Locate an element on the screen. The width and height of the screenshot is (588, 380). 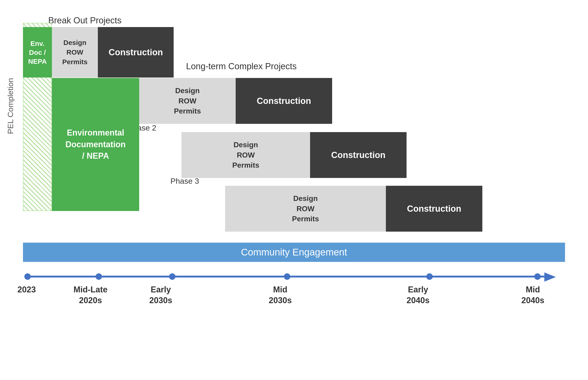
label-longterm: Long-term Complex Projects is located at coordinates (241, 66).